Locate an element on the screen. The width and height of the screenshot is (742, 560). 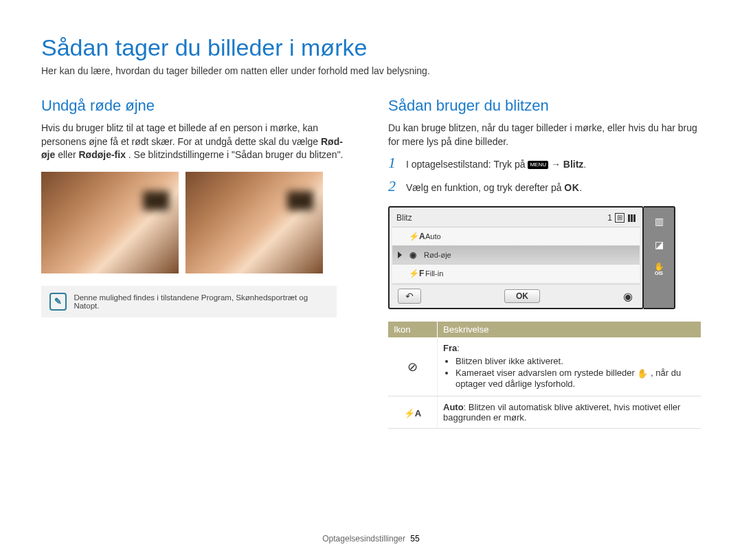
battery-icon is located at coordinates (631, 219).